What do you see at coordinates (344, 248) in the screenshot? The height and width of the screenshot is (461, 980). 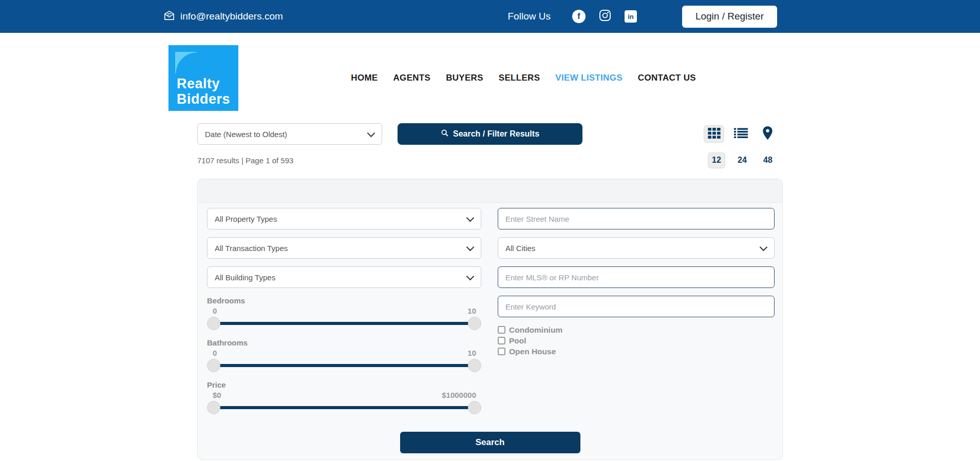 I see `transaction-types-wrap: All Transaction Types` at bounding box center [344, 248].